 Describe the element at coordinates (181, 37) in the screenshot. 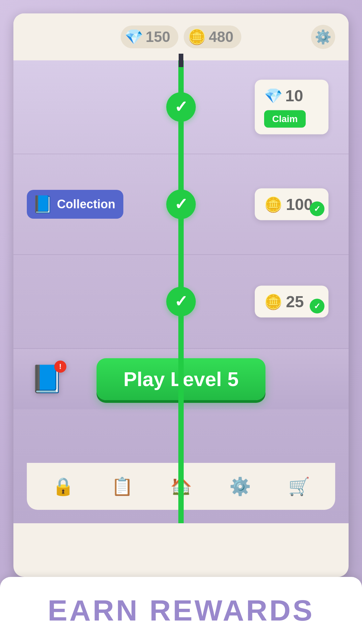

I see `header: 💎 150 🪙 480 ⚙️` at that location.